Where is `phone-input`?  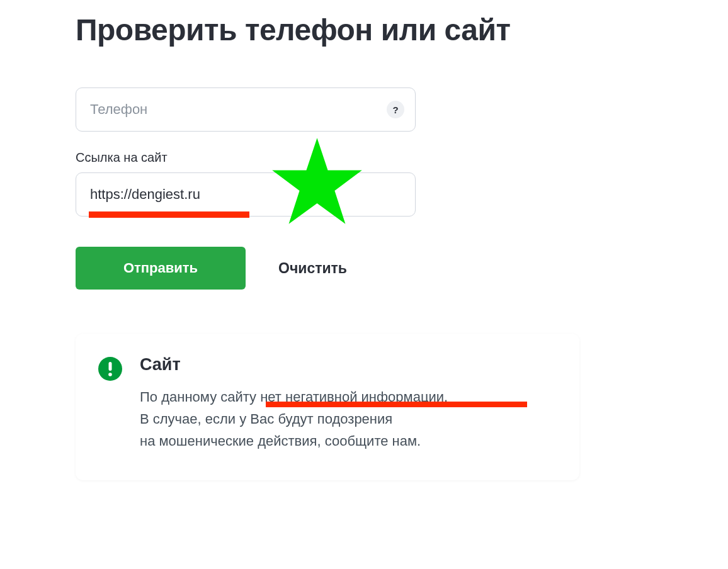
phone-input is located at coordinates (246, 110).